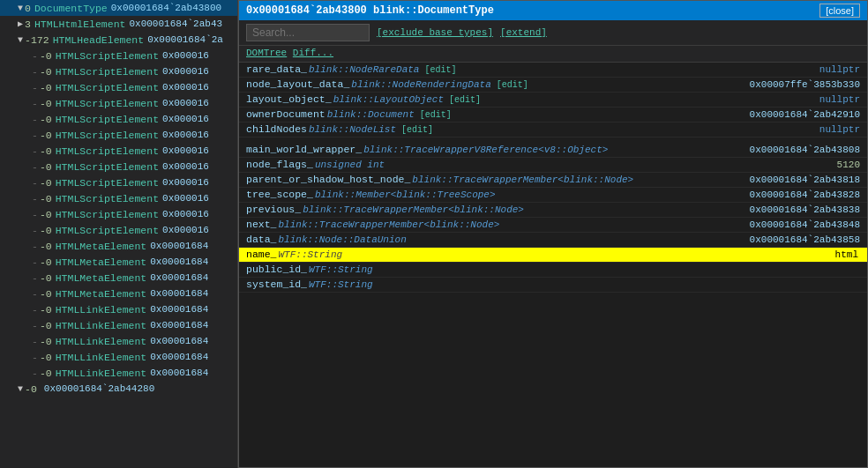 Image resolution: width=868 pixels, height=468 pixels. I want to click on prop-name: tree_scope_, so click(280, 194).